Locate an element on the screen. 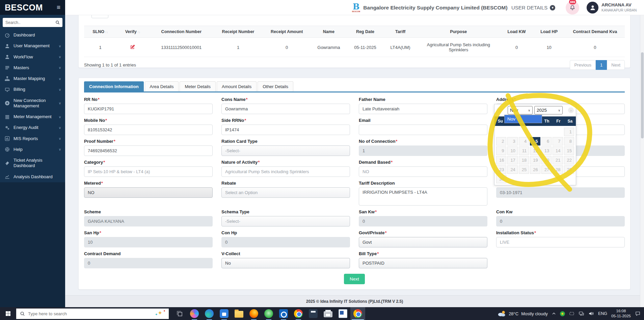 The width and height of the screenshot is (644, 320). volume-icon is located at coordinates (591, 314).